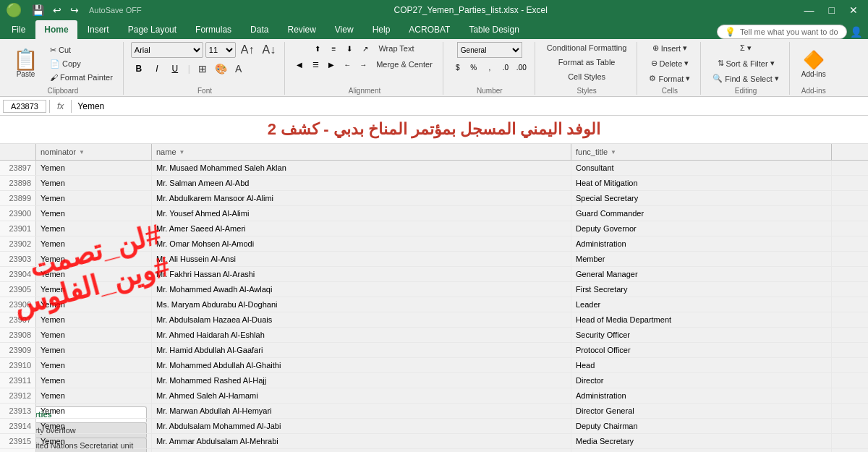 Image resolution: width=868 pixels, height=452 pixels. Describe the element at coordinates (434, 396) in the screenshot. I see `table-row: 23912 Yemen Mr. Ahmed Saleh Al-Hamami Ad…` at that location.